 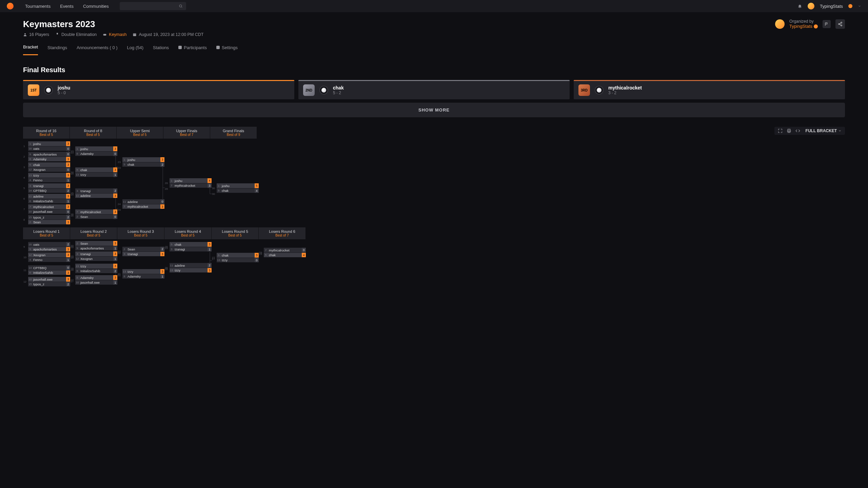 What do you see at coordinates (72, 195) in the screenshot?
I see `connector-label: 15` at bounding box center [72, 195].